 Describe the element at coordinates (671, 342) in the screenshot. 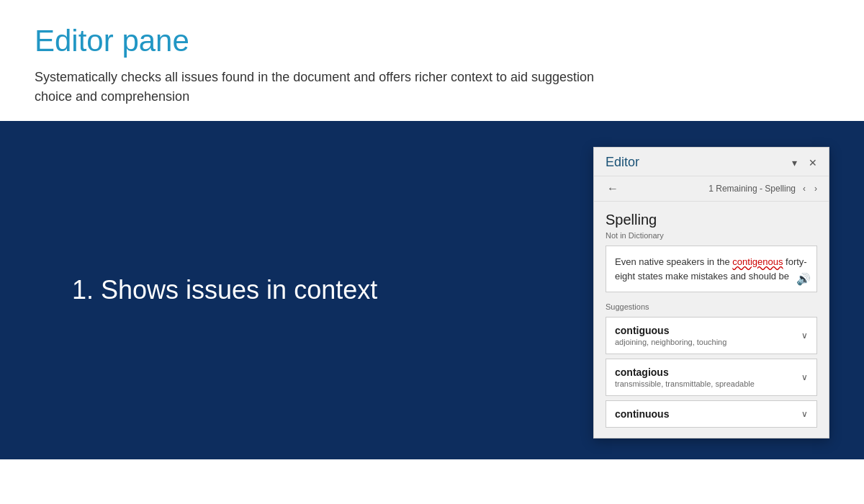

I see `suggestion-desc-0: adjoining, neighboring, touching` at that location.